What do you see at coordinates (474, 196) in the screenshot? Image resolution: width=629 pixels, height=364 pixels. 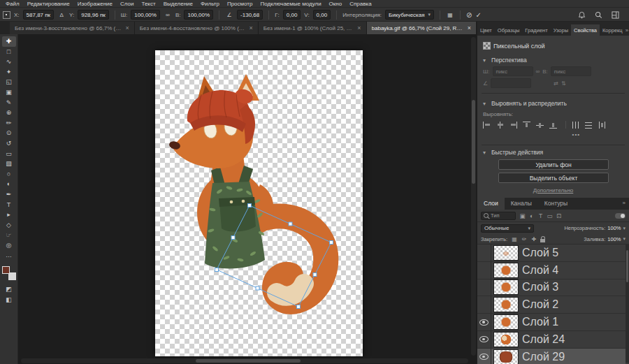 I see `canvas-vertical-scrollbar` at bounding box center [474, 196].